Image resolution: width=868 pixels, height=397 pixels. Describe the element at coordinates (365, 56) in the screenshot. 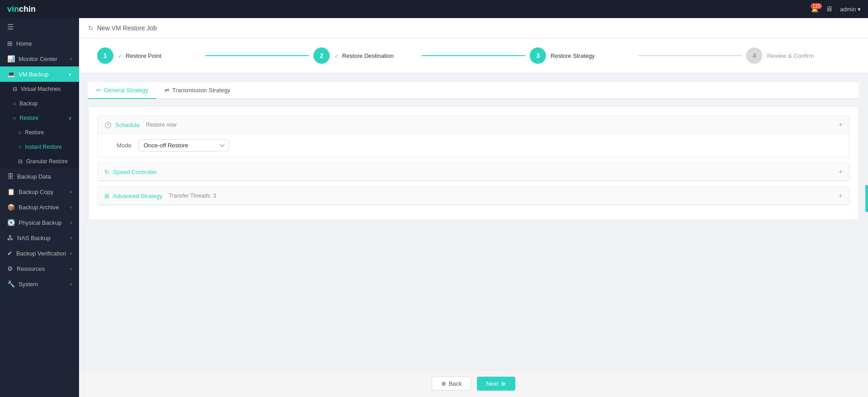

I see `wizard-step-2: 2 ✓ Restore Destination` at that location.